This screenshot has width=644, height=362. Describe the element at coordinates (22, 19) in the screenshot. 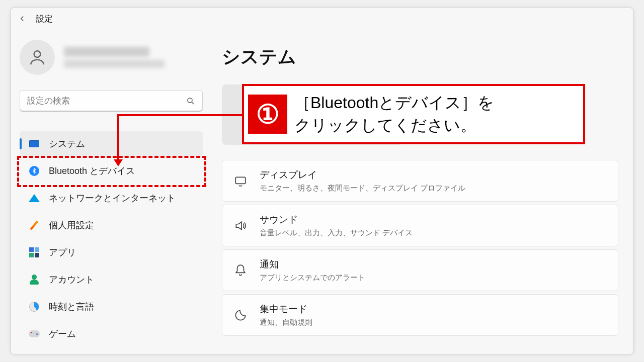

I see `back-arrow-icon` at that location.